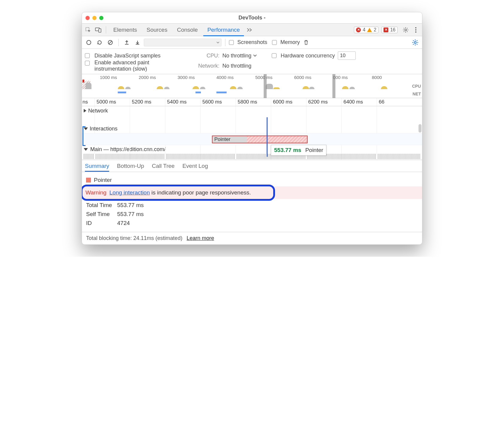 This screenshot has width=504, height=432. I want to click on learn-more-link: Learn more, so click(200, 238).